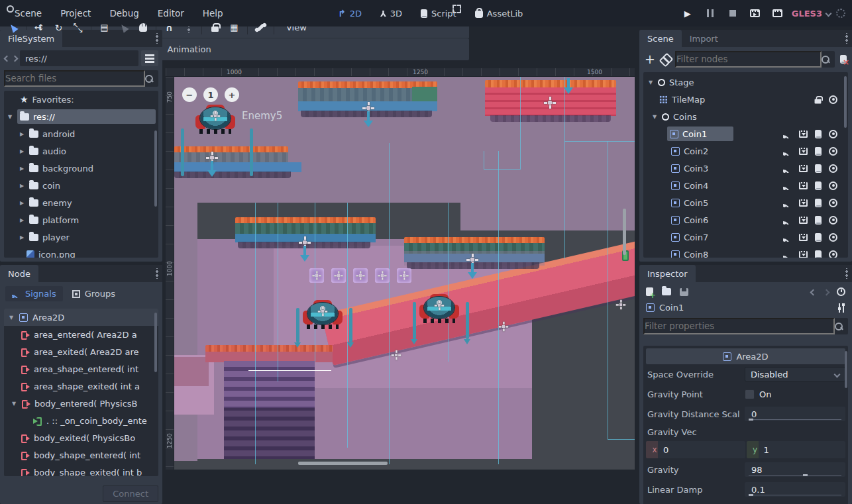  I want to click on viewport-vscroll, so click(624, 232).